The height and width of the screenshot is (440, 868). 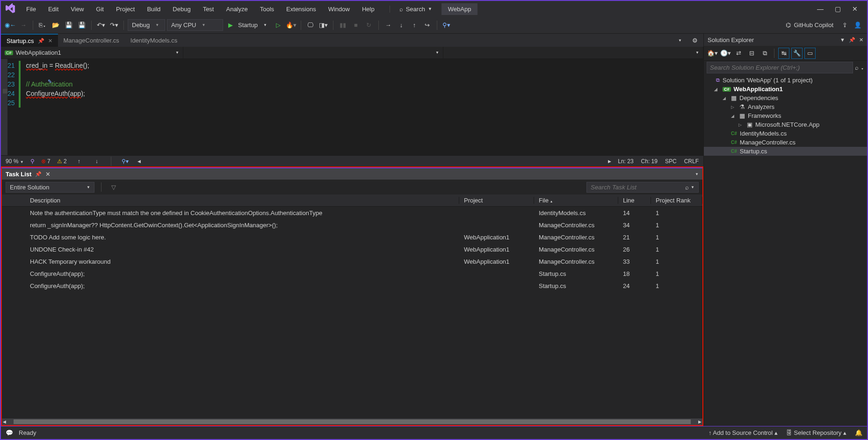 I want to click on nav-back-button: ◉←, so click(x=10, y=25).